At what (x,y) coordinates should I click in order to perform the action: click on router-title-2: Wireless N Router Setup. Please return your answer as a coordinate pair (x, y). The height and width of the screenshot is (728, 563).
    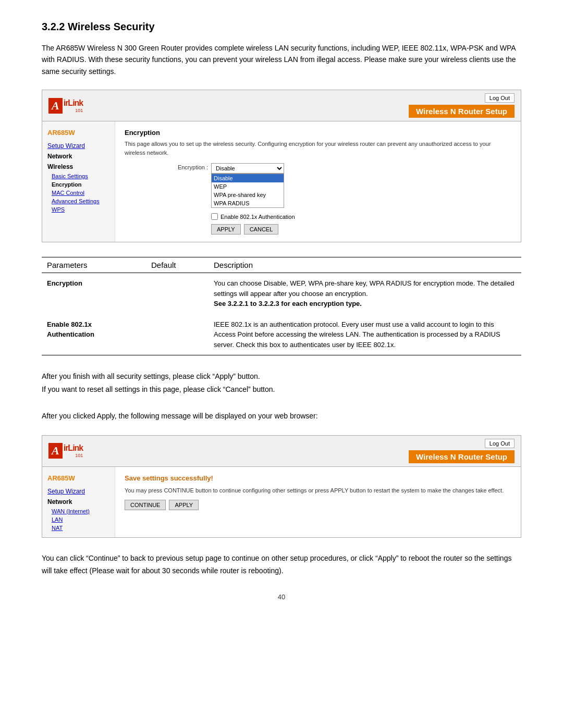
    Looking at the image, I should click on (462, 456).